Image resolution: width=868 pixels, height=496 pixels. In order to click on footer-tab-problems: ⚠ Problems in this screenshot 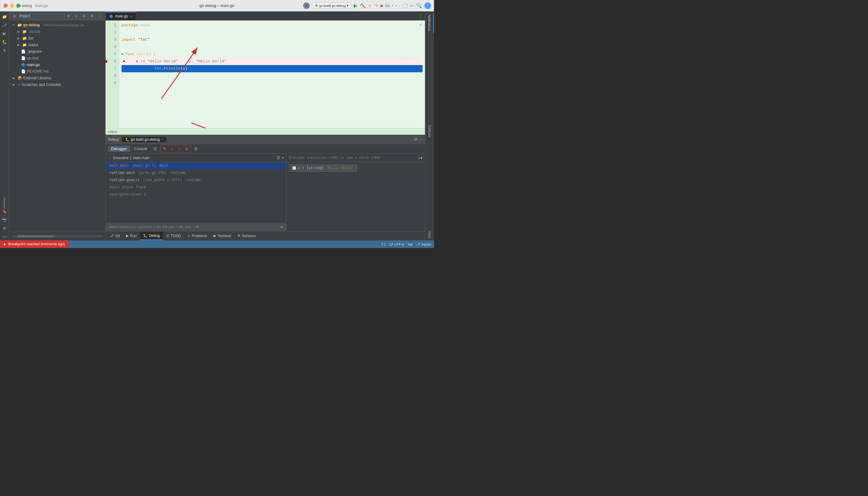, I will do `click(197, 236)`.